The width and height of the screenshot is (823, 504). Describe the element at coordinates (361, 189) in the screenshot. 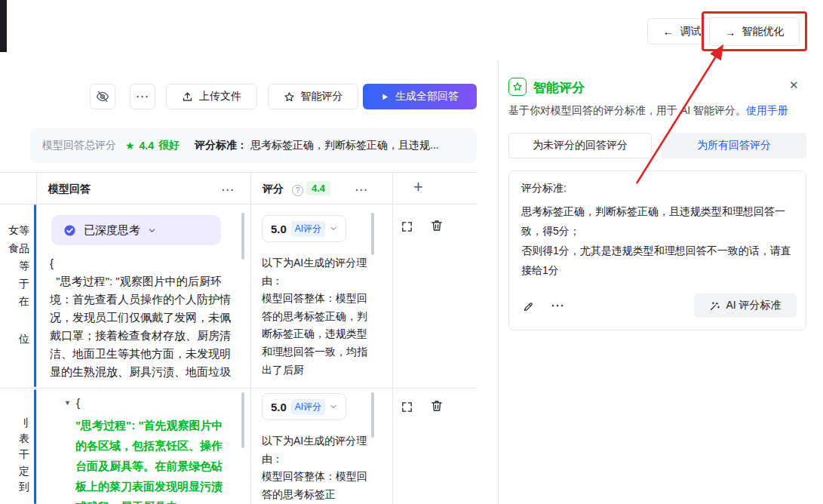

I see `score-column-menu-button: ⋯` at that location.